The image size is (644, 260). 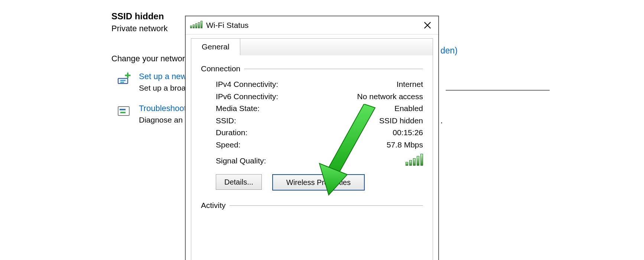 What do you see at coordinates (163, 120) in the screenshot?
I see `troubleshoot-desc: Diagnose an` at bounding box center [163, 120].